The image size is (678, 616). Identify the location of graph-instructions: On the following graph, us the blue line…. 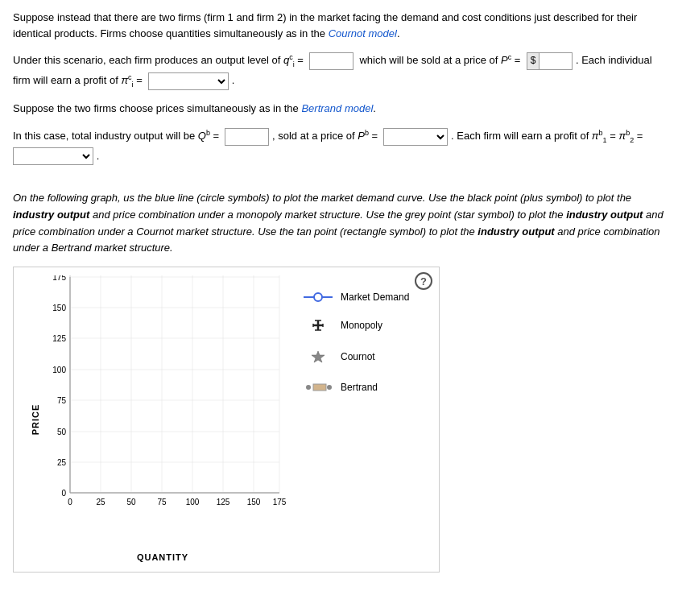
(339, 215).